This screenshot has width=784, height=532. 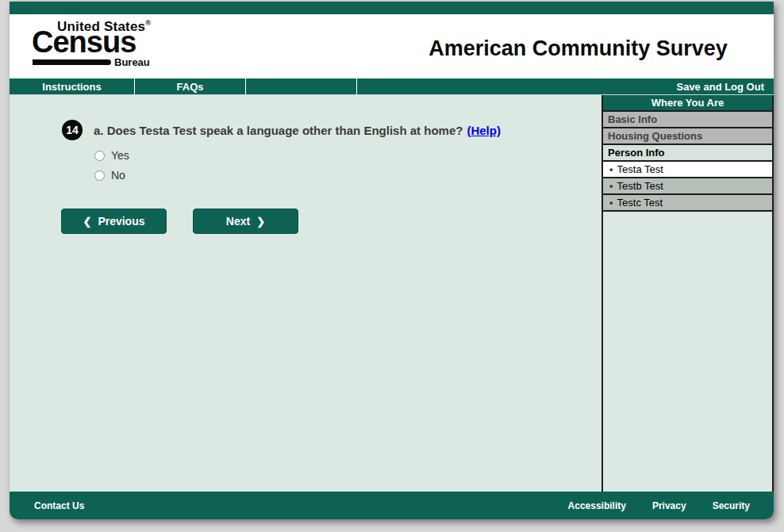 I want to click on sidebar-item-person-info: Person Info, so click(x=687, y=154).